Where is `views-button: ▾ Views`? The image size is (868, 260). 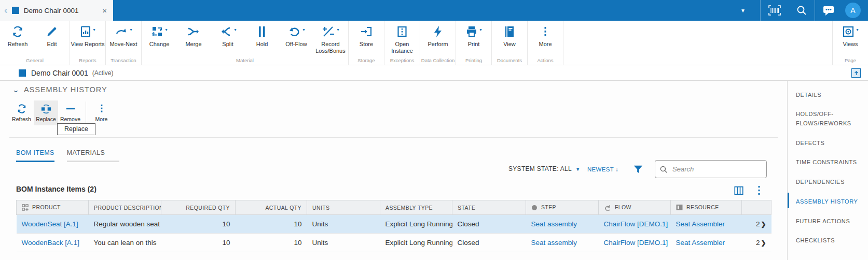 views-button: ▾ Views is located at coordinates (850, 39).